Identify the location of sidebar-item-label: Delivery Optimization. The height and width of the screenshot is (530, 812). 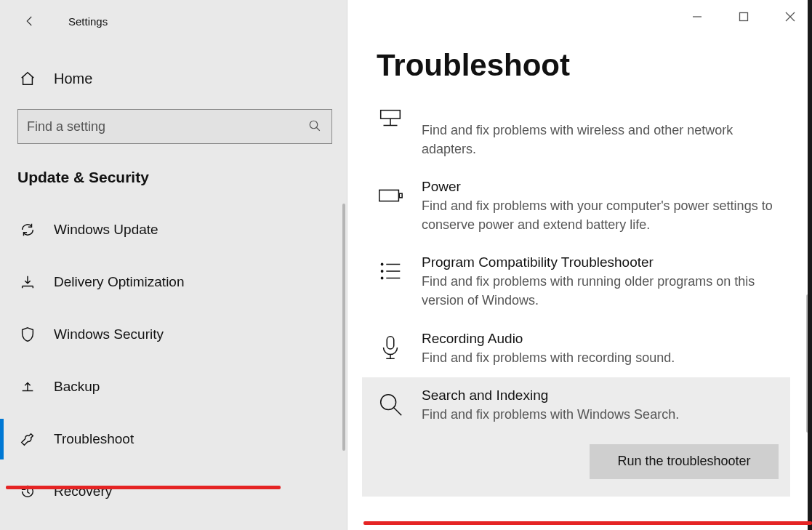
(119, 282).